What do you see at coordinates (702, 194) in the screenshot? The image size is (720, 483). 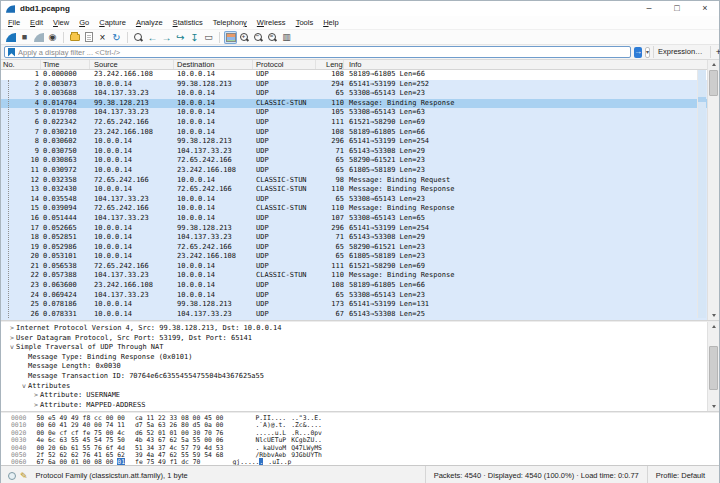 I see `intelligent-scrollbar-minimap` at bounding box center [702, 194].